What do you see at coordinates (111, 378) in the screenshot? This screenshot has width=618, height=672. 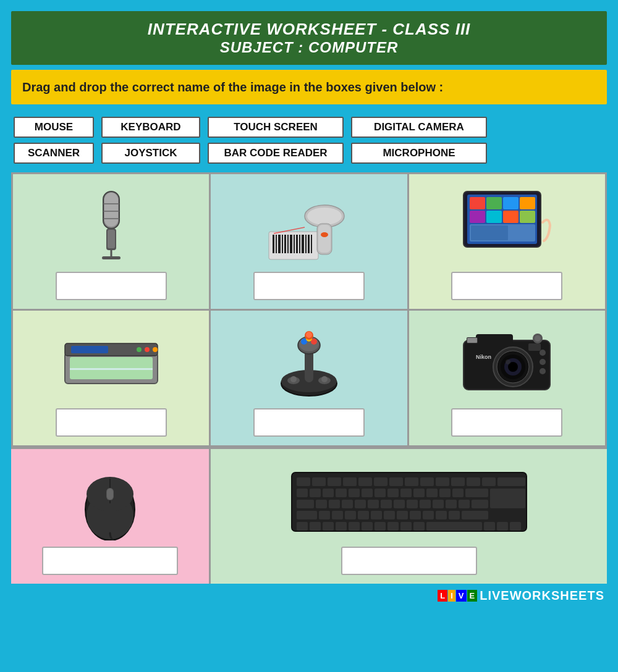 I see `cell-scanner` at bounding box center [111, 378].